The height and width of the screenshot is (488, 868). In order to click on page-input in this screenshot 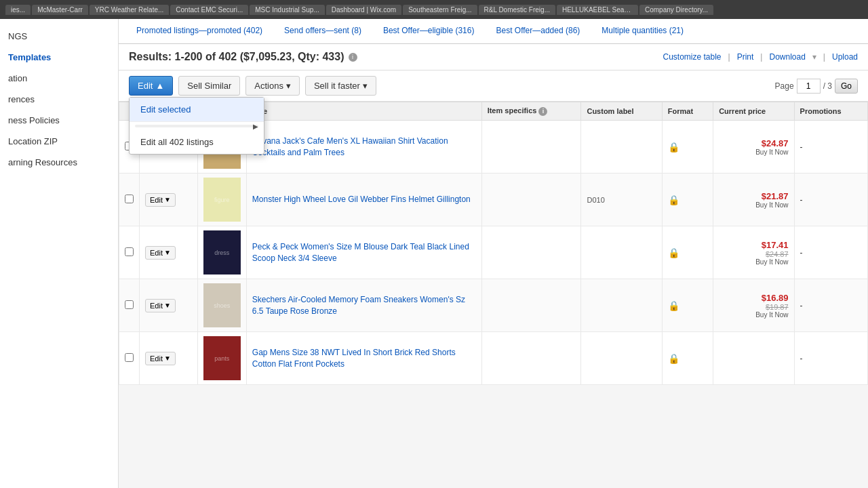, I will do `click(808, 86)`.